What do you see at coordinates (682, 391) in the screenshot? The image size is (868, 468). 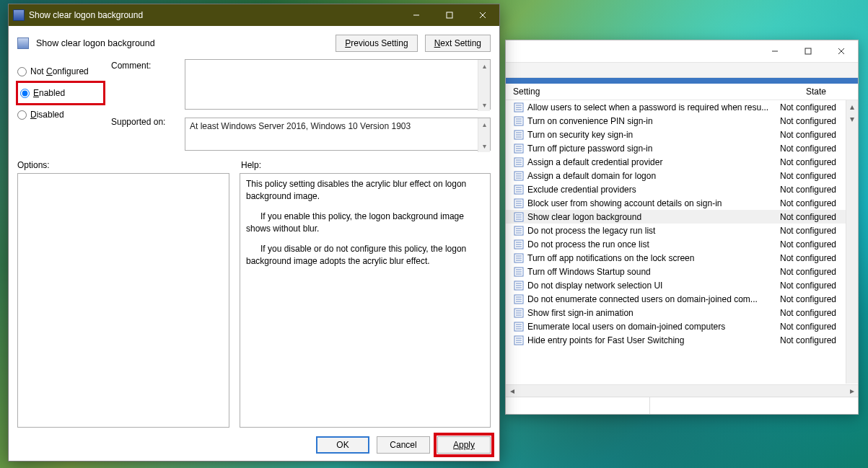 I see `horizontal-scrollbar: ◂ ▸` at bounding box center [682, 391].